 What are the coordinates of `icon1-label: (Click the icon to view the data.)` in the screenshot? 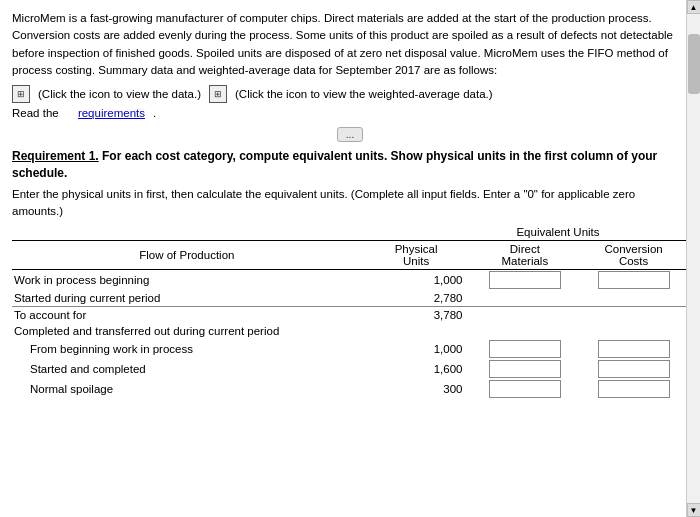 It's located at (120, 94).